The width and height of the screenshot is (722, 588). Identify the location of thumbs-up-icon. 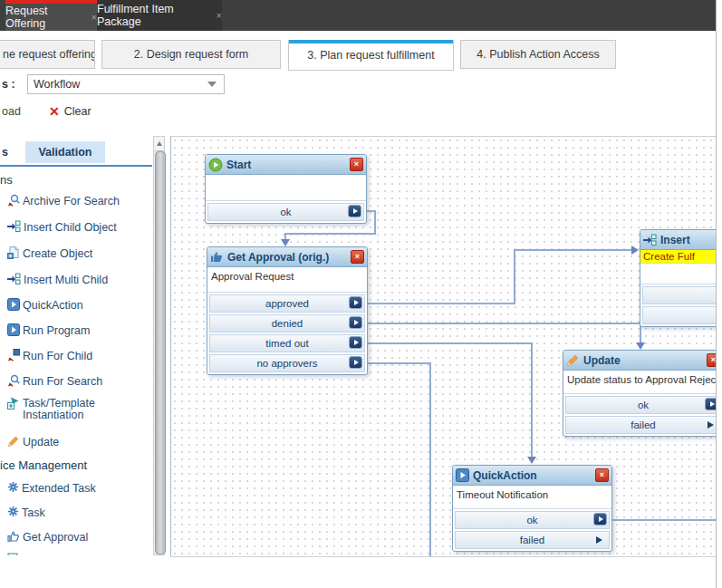
(217, 257).